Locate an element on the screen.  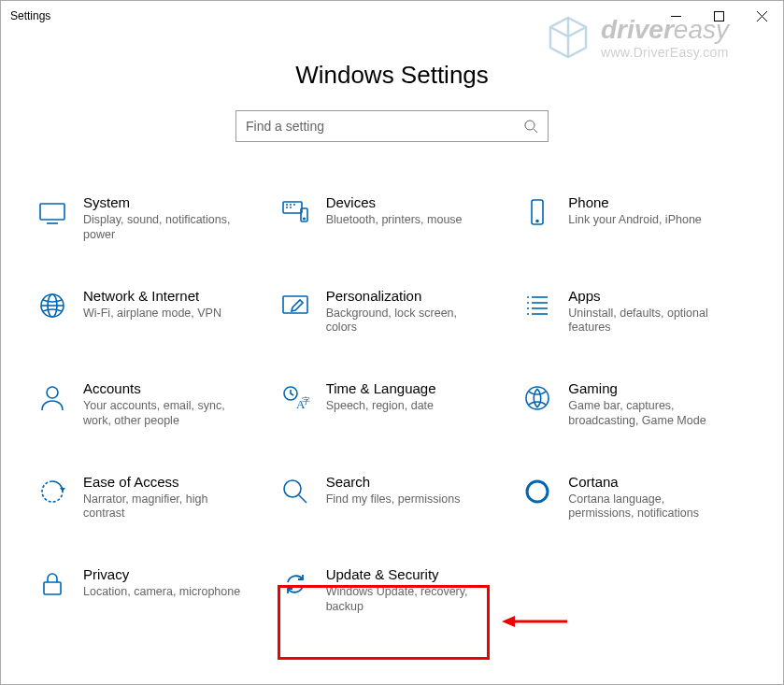
tile-devices: Devices Bluetooth, printers, mouse is located at coordinates (392, 219).